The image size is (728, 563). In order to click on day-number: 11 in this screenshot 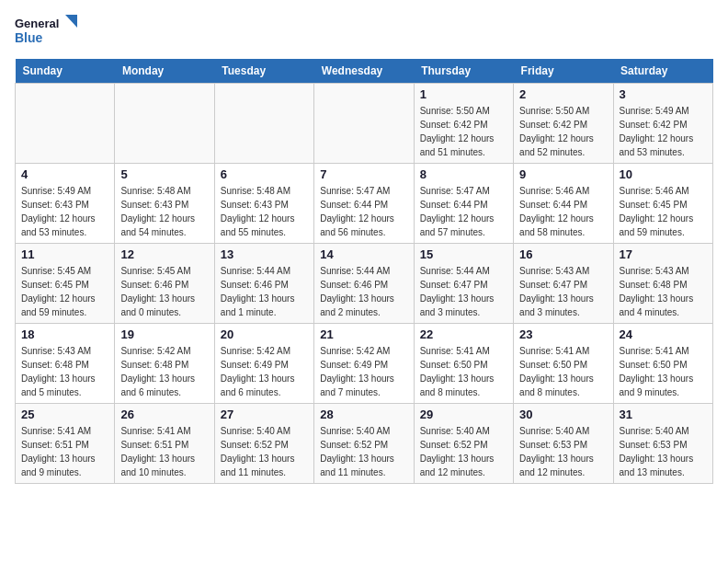, I will do `click(64, 254)`.